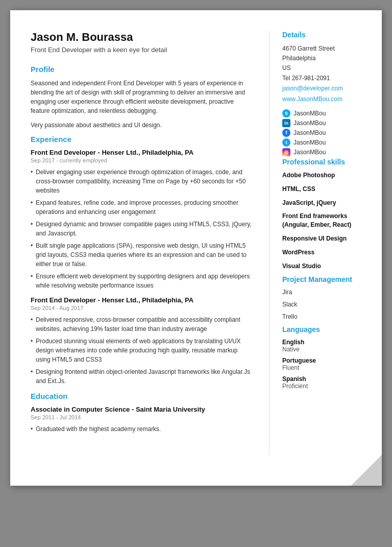 The height and width of the screenshot is (547, 392). I want to click on skill-item: WordPress, so click(327, 252).